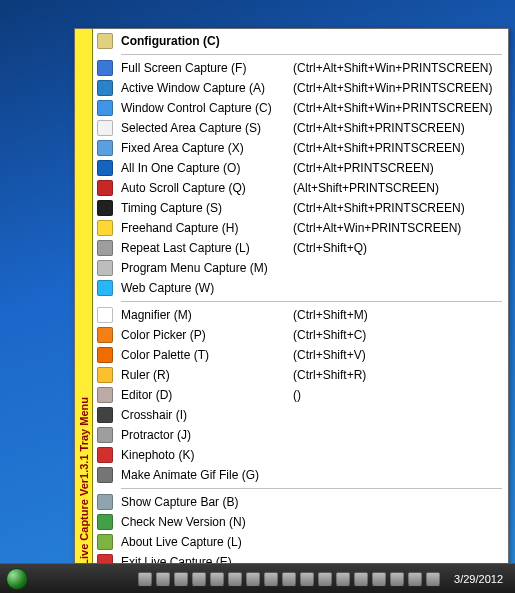 The height and width of the screenshot is (593, 515). What do you see at coordinates (207, 148) in the screenshot?
I see `menu-item-label: Fixed Area Capture (X)` at bounding box center [207, 148].